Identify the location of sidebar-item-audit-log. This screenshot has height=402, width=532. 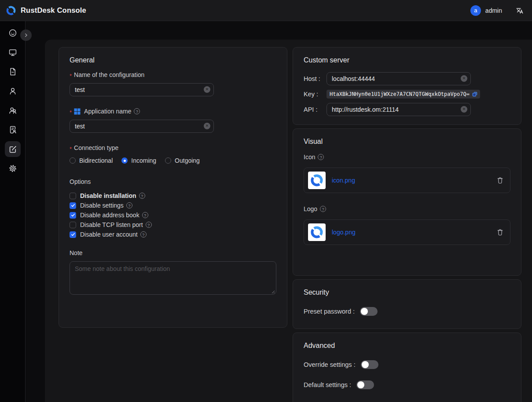
(13, 130).